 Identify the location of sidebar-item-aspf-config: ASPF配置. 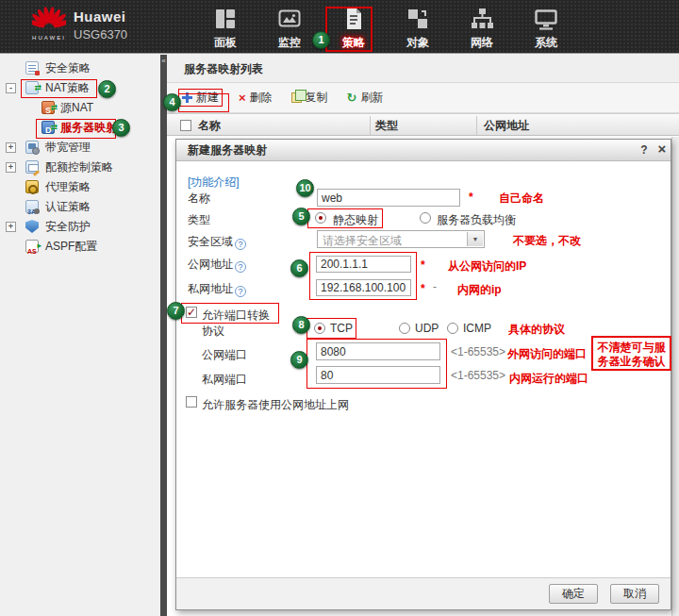
(80, 247).